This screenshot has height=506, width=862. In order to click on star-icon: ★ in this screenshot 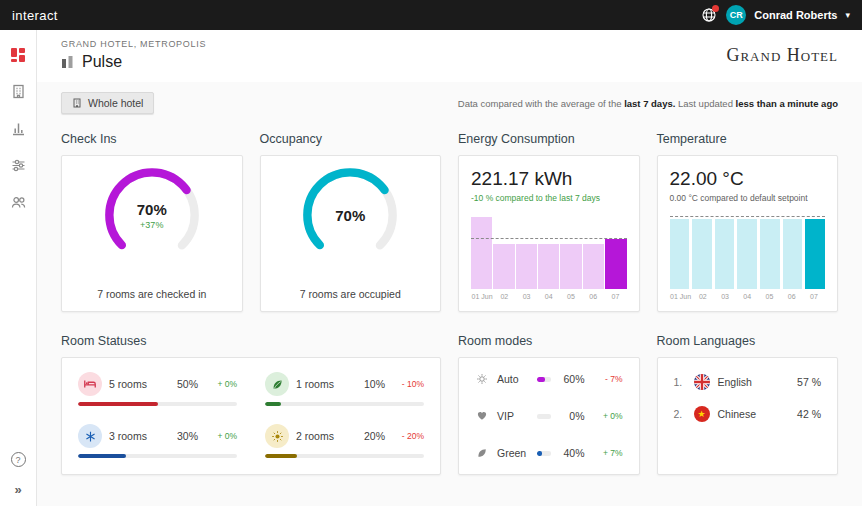, I will do `click(701, 414)`.